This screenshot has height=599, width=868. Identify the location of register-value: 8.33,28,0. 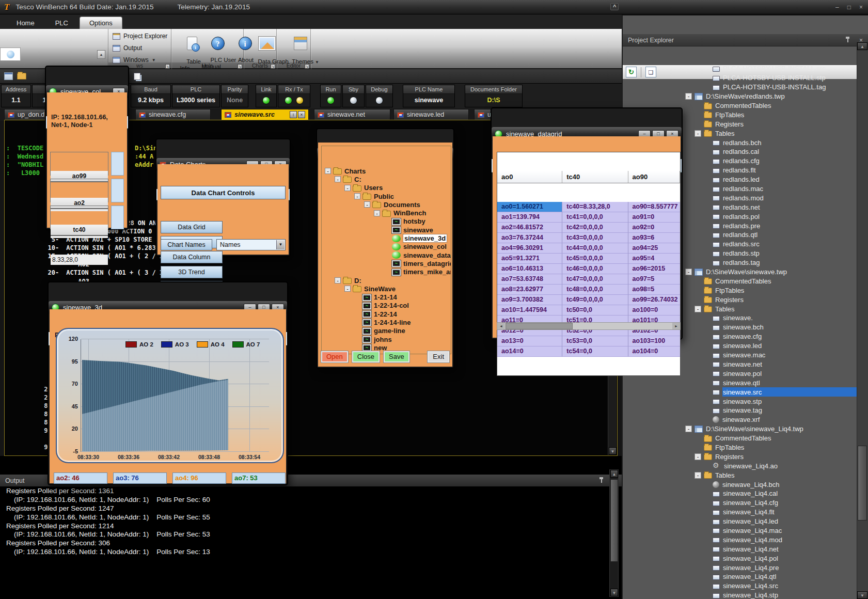
(80, 260).